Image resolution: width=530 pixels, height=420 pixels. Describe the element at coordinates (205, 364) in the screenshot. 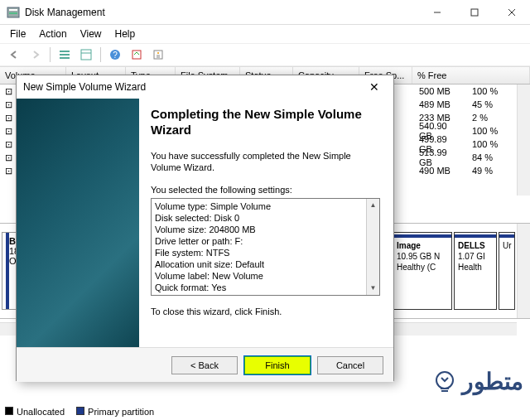

I see `dialog-button-row: < Back Finish Cancel` at that location.